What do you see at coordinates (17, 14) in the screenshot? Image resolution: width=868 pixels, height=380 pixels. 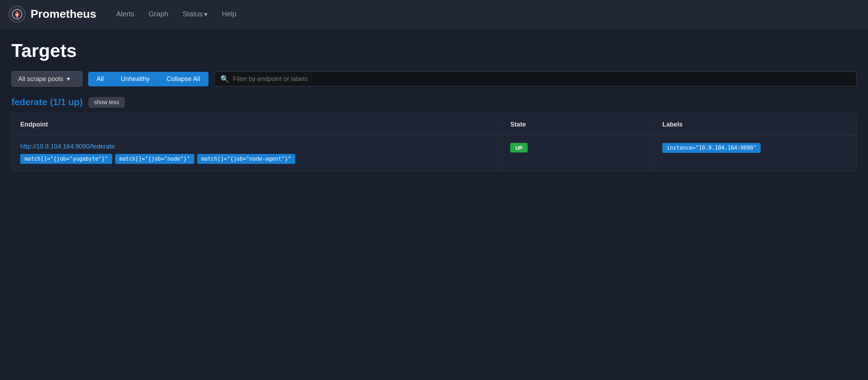 I see `prometheus-icon` at bounding box center [17, 14].